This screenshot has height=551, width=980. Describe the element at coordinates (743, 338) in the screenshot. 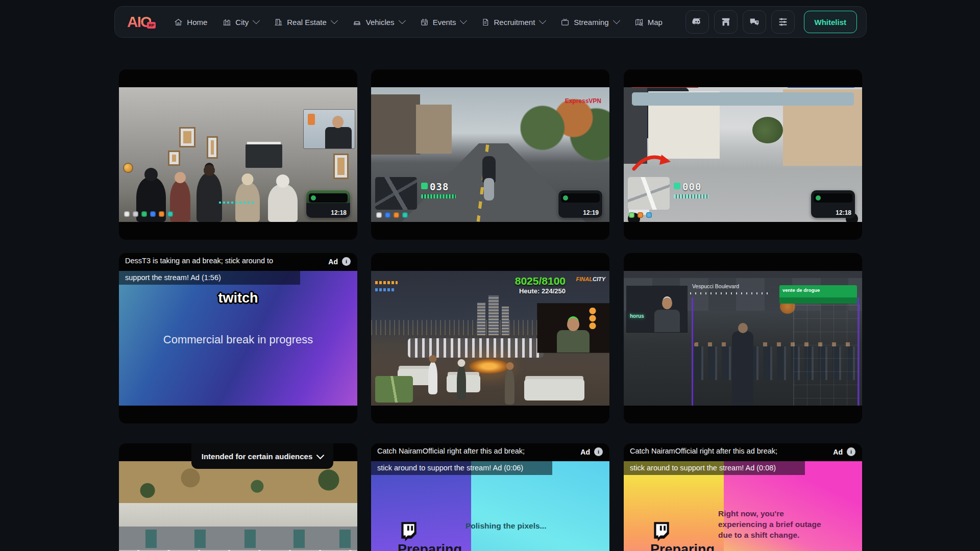

I see `stream-embed-6: Vespucci Boulevard vente de drogue horus` at that location.